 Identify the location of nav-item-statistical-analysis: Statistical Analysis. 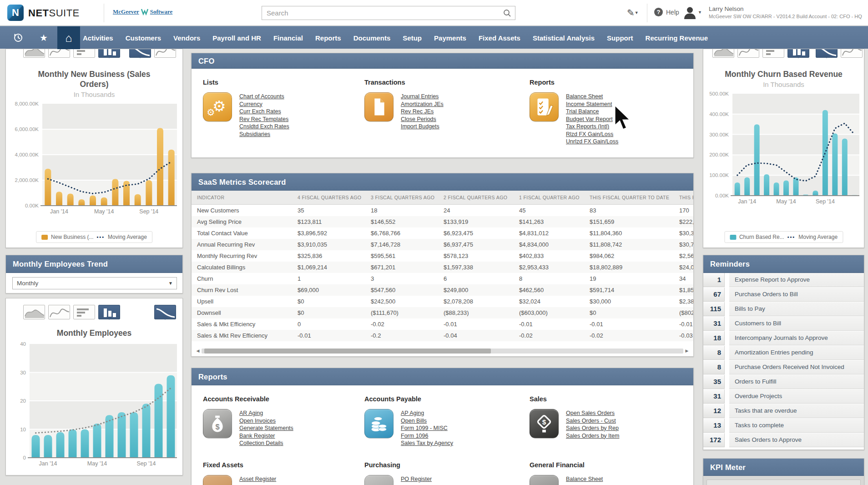
(564, 38).